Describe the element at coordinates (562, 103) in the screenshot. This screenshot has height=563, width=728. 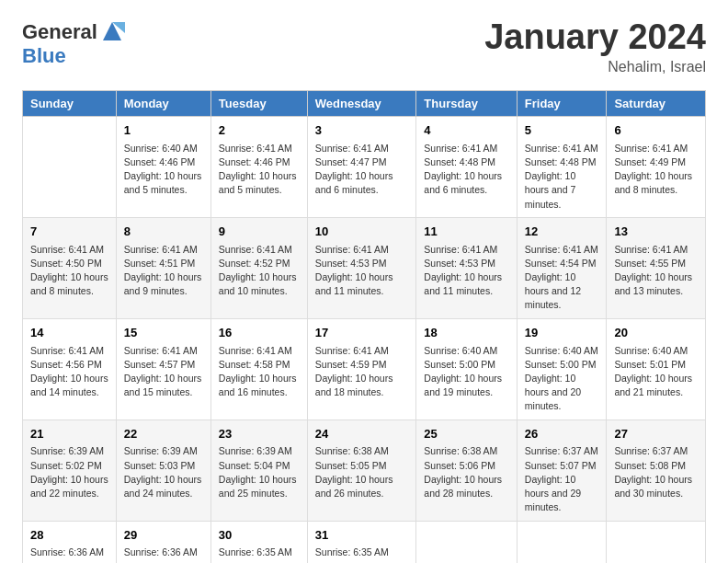
I see `column-header-friday: Friday` at that location.